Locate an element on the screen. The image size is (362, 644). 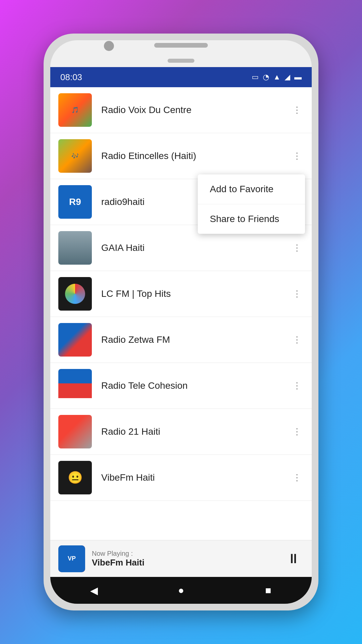
radio-name: Radio Zetwa FM is located at coordinates (196, 340).